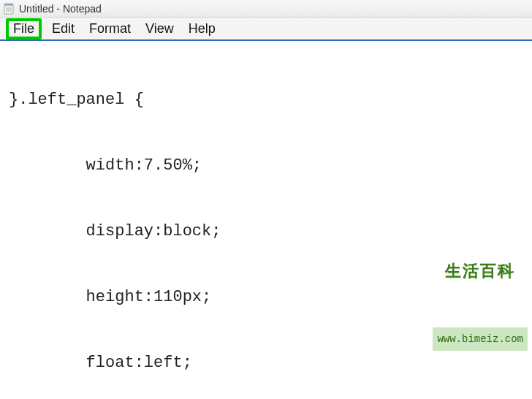  Describe the element at coordinates (480, 306) in the screenshot. I see `watermark: 生活百科 www.bimeiz.com` at that location.